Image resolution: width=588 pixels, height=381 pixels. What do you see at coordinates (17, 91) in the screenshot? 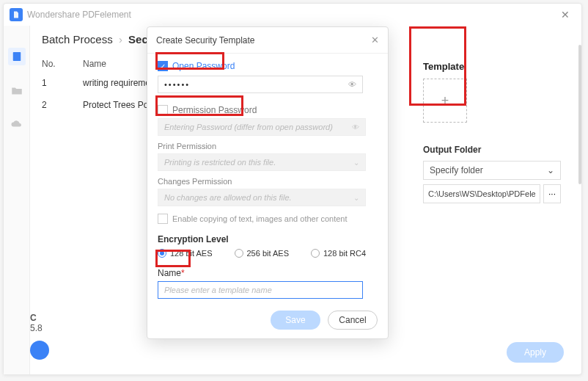
I see `sidebar-item-folder` at bounding box center [17, 91].